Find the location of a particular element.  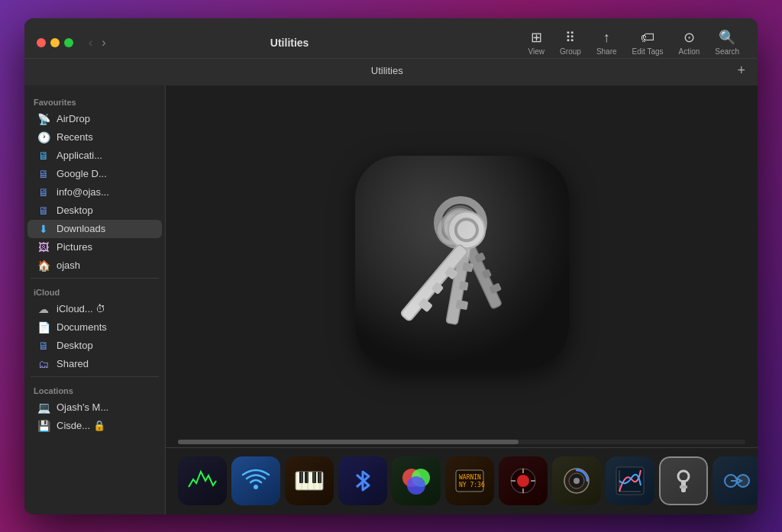

icloud-icon: ☁ is located at coordinates (44, 309).